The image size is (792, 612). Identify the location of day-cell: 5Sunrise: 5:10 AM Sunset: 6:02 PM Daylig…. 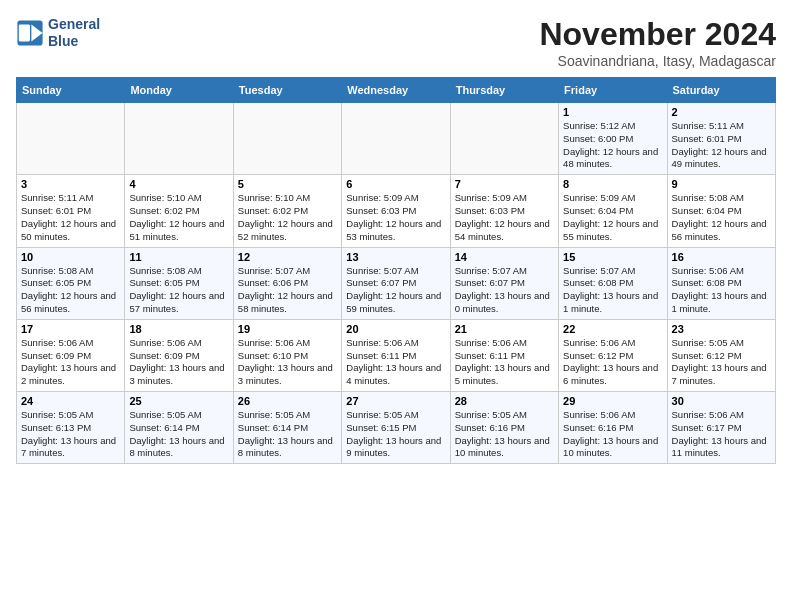
(287, 211).